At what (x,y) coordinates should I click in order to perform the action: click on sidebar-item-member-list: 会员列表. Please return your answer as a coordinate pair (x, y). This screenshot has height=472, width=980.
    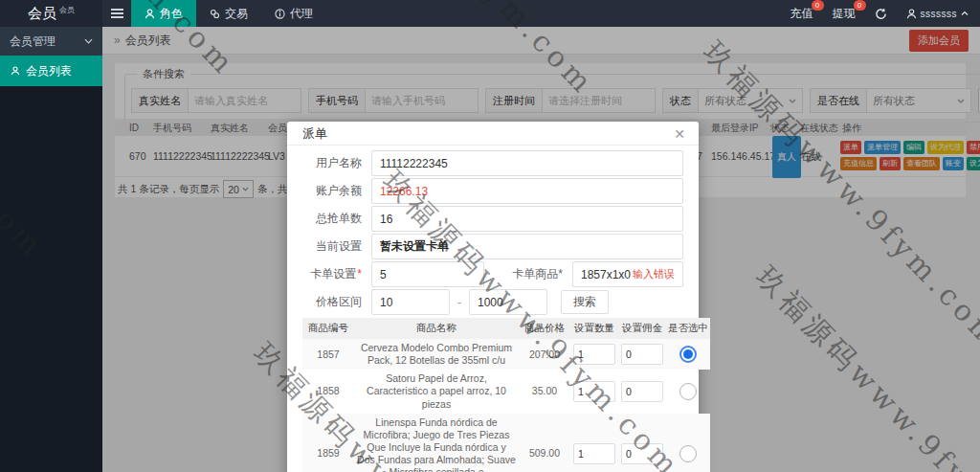
    Looking at the image, I should click on (52, 71).